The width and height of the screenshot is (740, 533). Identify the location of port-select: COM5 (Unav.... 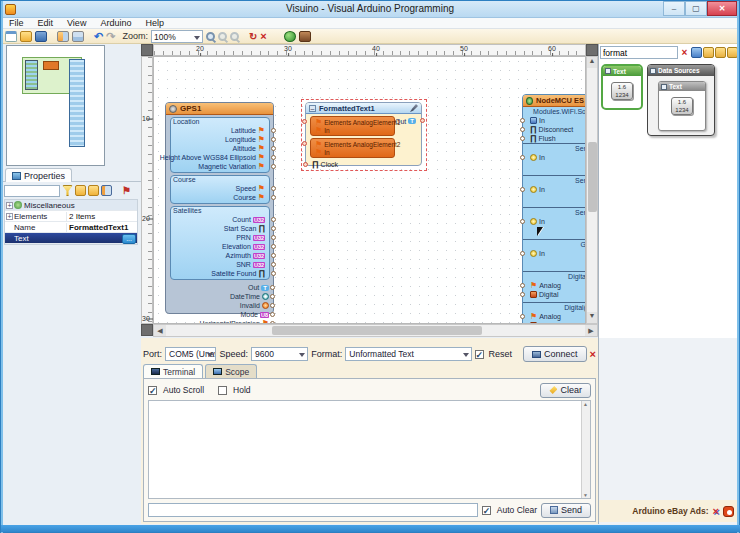
(190, 354).